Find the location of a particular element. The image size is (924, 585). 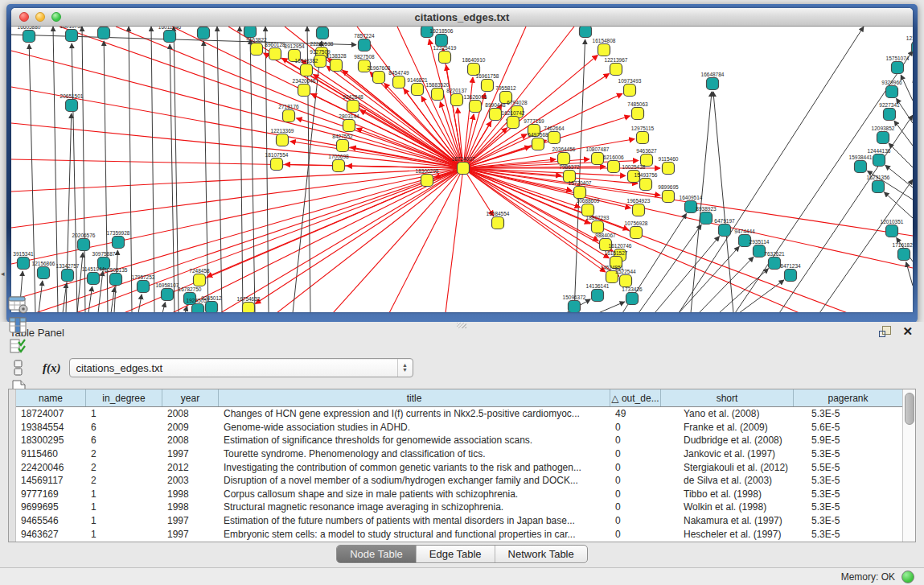

table-check-icon is located at coordinates (18, 347).